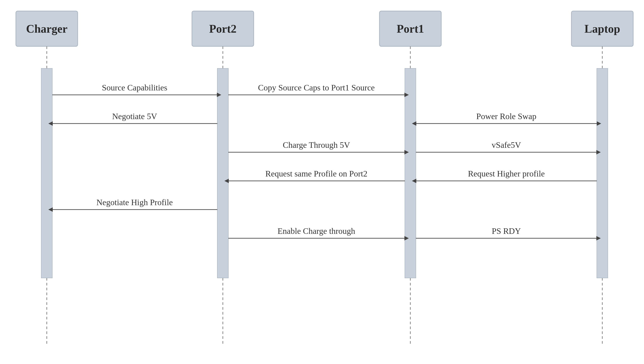 This screenshot has height=364, width=644. Describe the element at coordinates (316, 174) in the screenshot. I see `msg8-label: Request same Profile on Port2` at that location.